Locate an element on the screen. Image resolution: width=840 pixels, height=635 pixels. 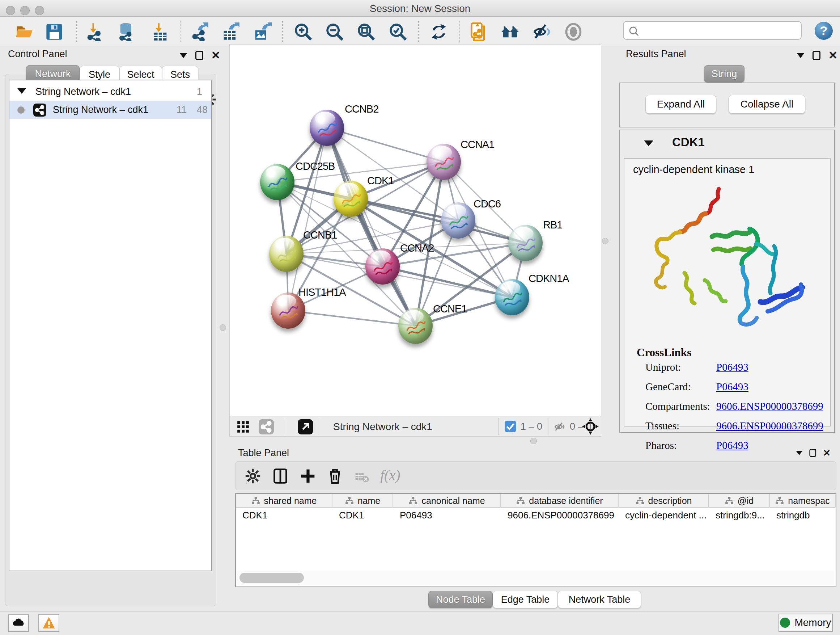
network-node-rb1 is located at coordinates (526, 243).